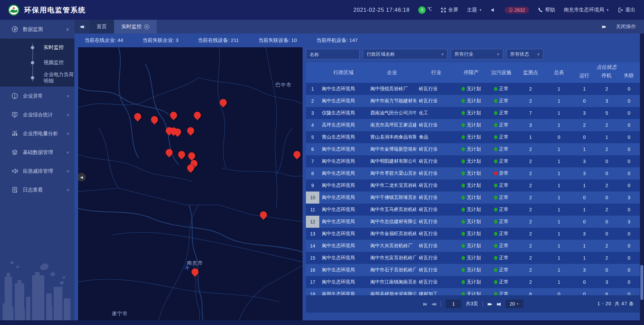  What do you see at coordinates (546, 10) in the screenshot?
I see `help-button: 帮助` at bounding box center [546, 10].